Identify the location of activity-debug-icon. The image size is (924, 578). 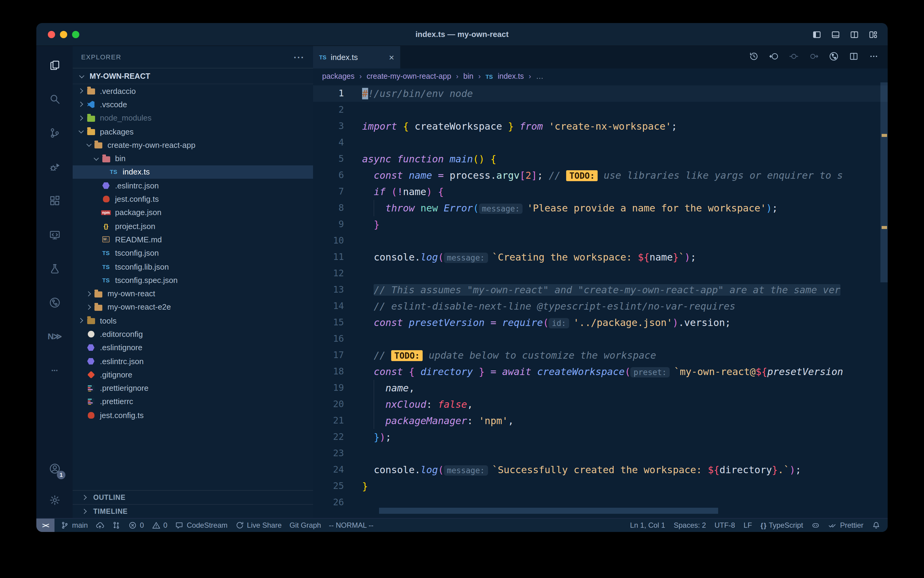
(54, 167).